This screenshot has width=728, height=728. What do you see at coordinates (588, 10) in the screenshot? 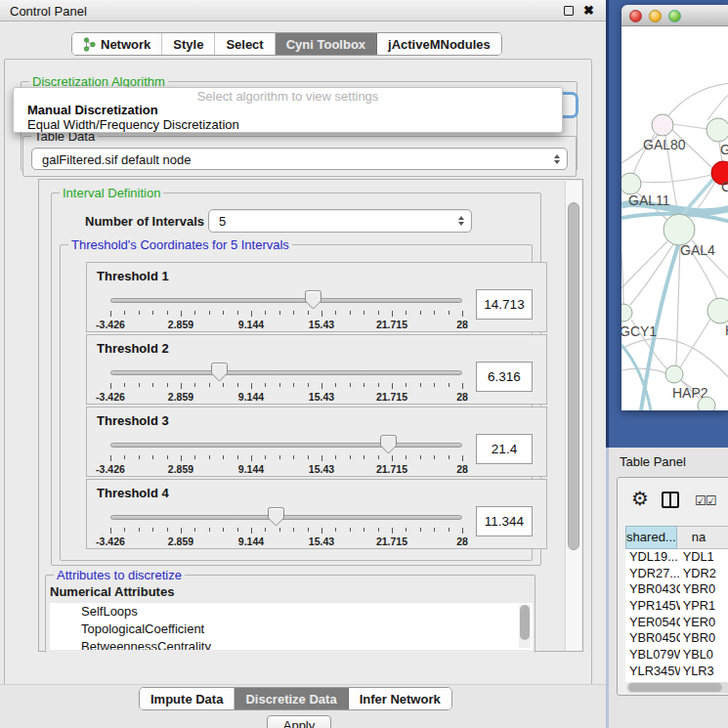
I see `close-icon: ✖` at bounding box center [588, 10].